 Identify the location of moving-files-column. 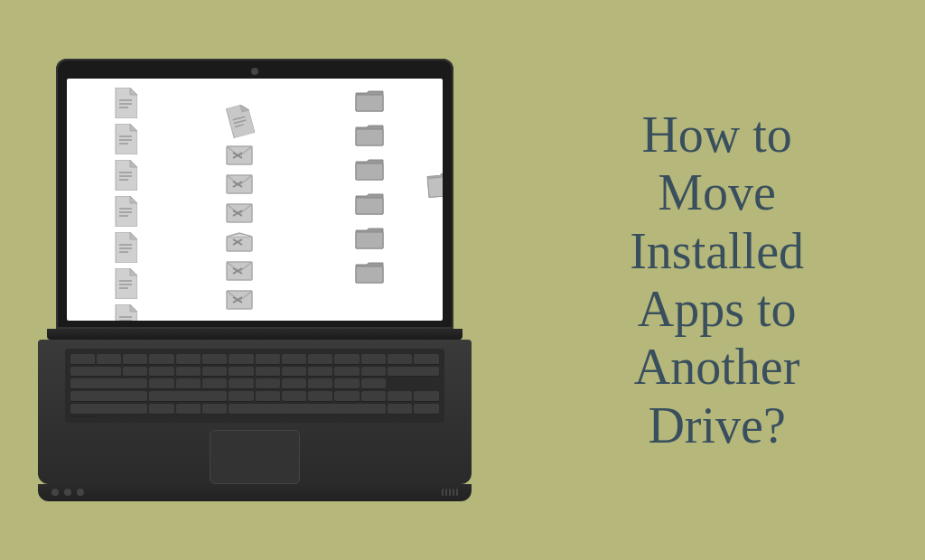
(239, 200).